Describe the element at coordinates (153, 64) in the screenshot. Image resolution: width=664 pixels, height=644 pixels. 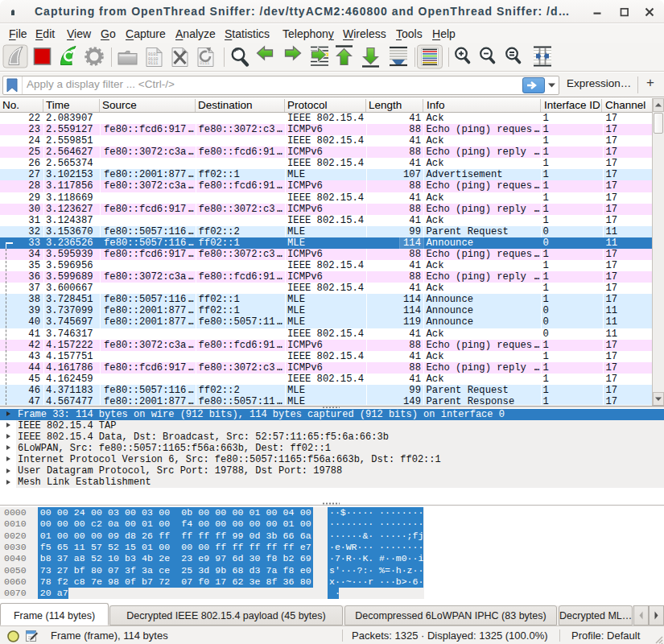
I see `svg-text: 0111` at that location.